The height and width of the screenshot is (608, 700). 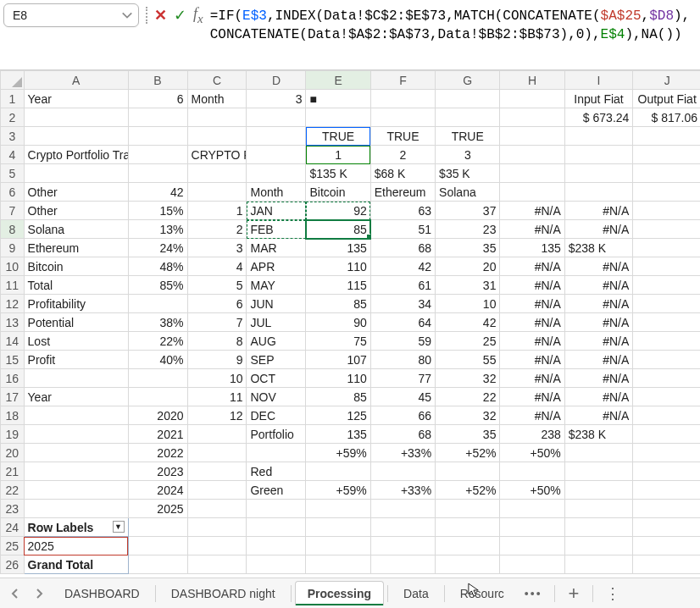 I want to click on cell: Output Fiat, so click(x=666, y=99).